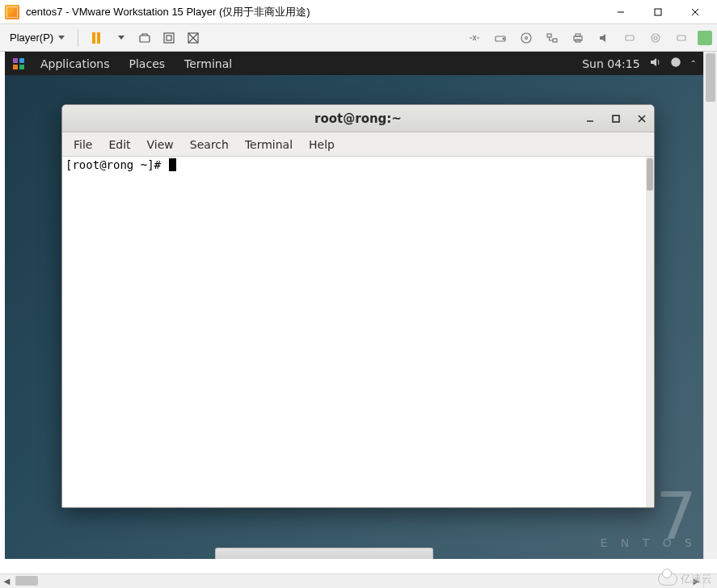 The image size is (717, 588). I want to click on minimize-button, so click(621, 12).